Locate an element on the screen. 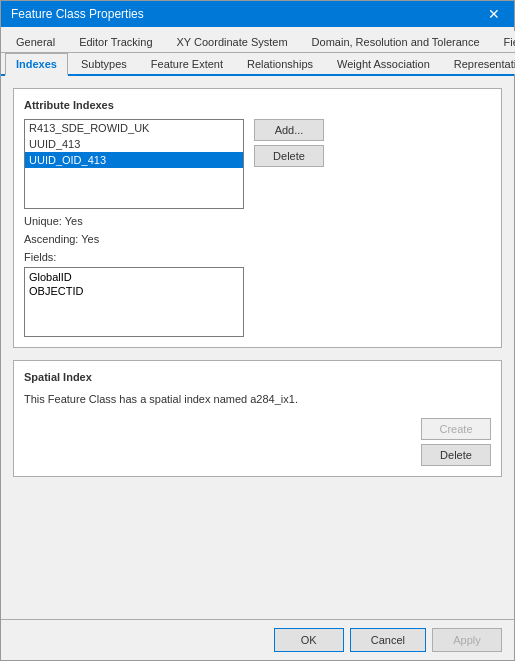  tabs-row1: General Editor Tracking XY Coordinate Sy… is located at coordinates (258, 40).